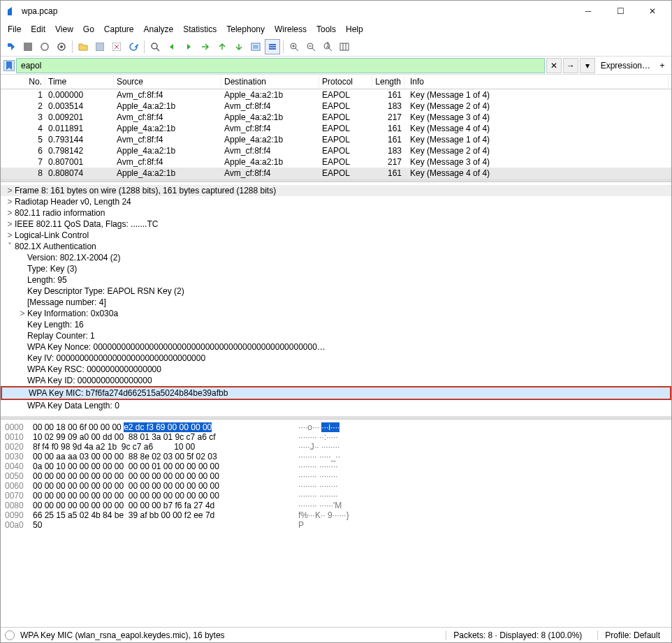  Describe the element at coordinates (336, 224) in the screenshot. I see `detail-row: >IEEE 802.11 QoS Data, Flags: .......TC` at that location.